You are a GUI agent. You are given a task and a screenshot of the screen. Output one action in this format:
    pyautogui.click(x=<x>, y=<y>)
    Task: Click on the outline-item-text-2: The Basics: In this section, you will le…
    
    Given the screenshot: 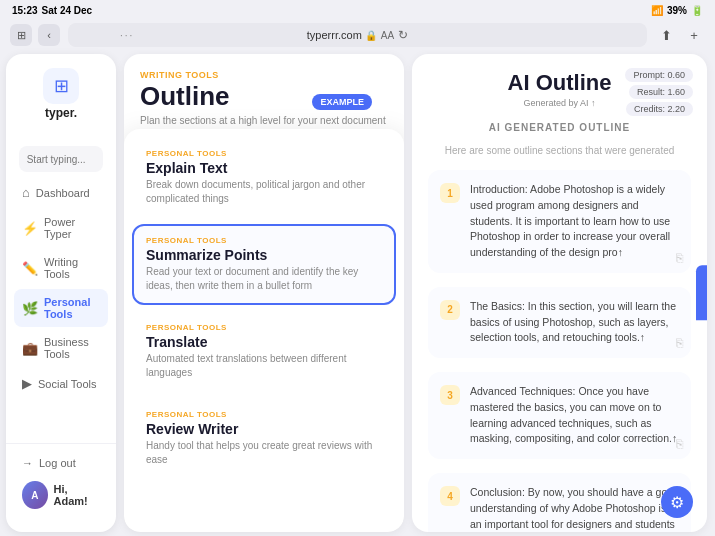 What is the action you would take?
    pyautogui.click(x=574, y=322)
    